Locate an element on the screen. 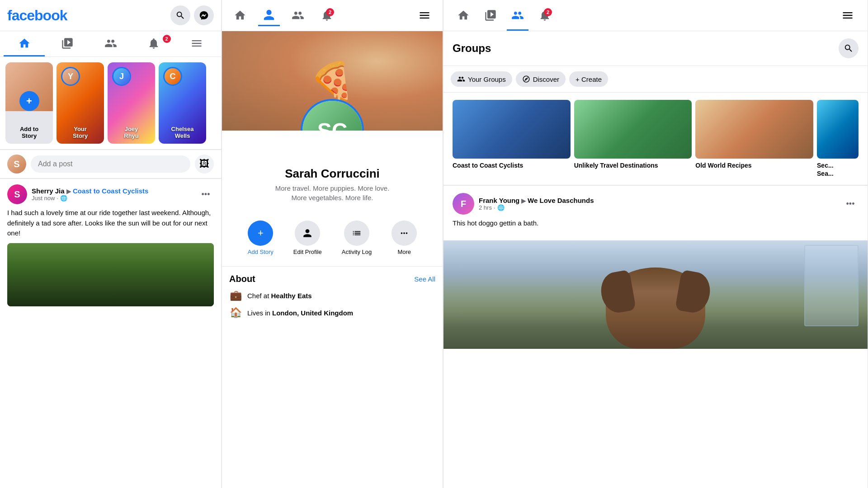 This screenshot has height=488, width=868. post-image is located at coordinates (110, 275).